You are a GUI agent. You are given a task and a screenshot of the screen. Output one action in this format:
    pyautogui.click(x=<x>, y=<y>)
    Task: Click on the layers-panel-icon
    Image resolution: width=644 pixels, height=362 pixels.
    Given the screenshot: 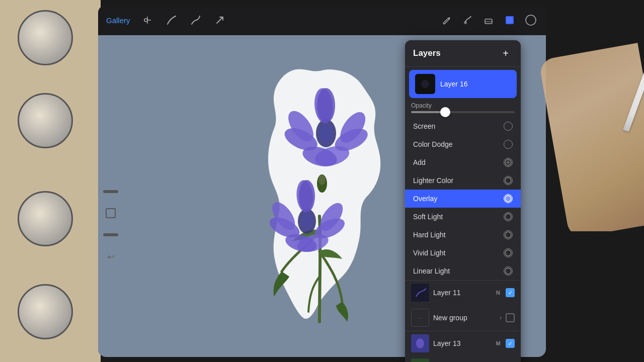 What is the action you would take?
    pyautogui.click(x=510, y=20)
    